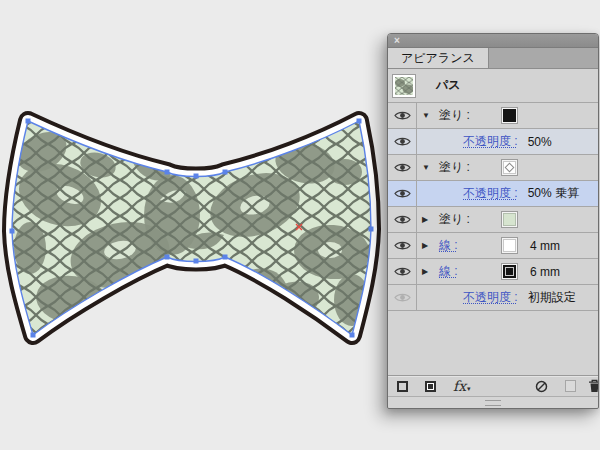 The height and width of the screenshot is (450, 600). I want to click on appearance-row-stroke-4mm: ▶線 :4 mm, so click(493, 246).